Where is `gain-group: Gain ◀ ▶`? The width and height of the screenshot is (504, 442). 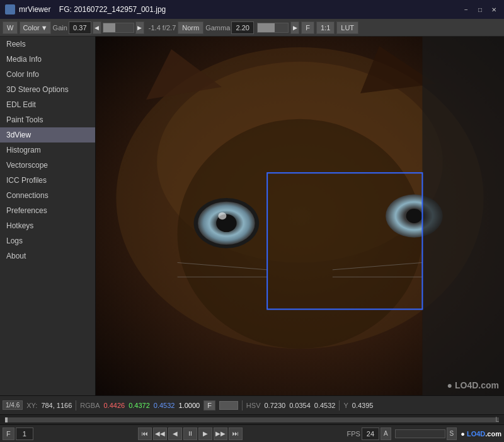
gain-group: Gain ◀ ▶ is located at coordinates (98, 28).